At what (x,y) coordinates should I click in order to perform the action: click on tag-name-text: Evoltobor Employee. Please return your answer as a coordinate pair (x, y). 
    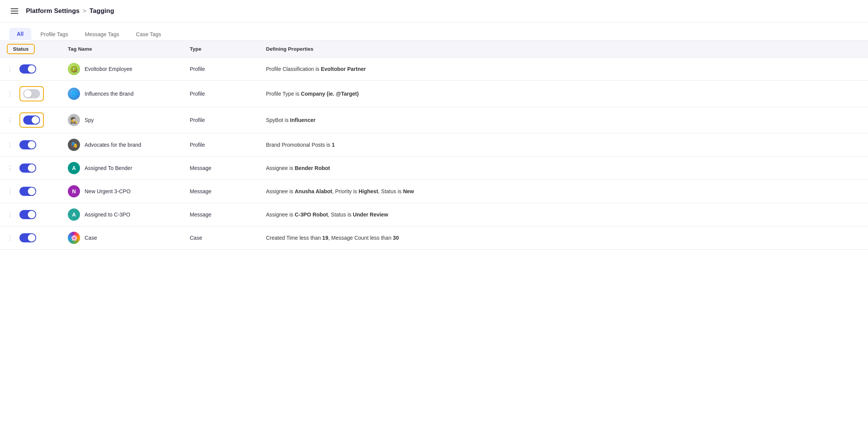
    Looking at the image, I should click on (108, 69).